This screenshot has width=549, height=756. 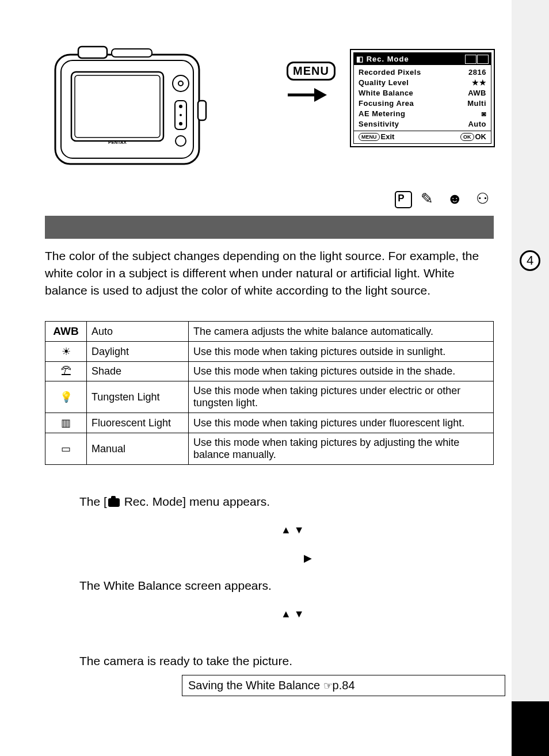 What do you see at coordinates (93, 502) in the screenshot?
I see `step-text: The [` at bounding box center [93, 502].